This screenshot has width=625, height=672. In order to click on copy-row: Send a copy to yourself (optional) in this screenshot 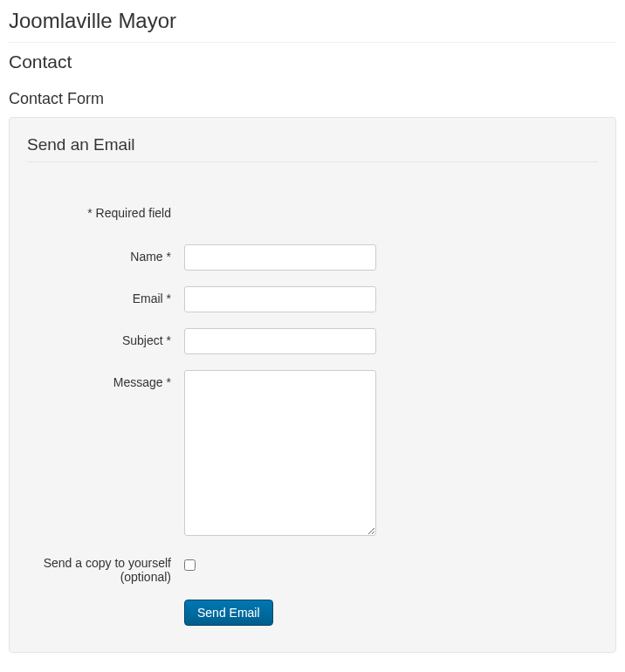, I will do `click(312, 569)`.